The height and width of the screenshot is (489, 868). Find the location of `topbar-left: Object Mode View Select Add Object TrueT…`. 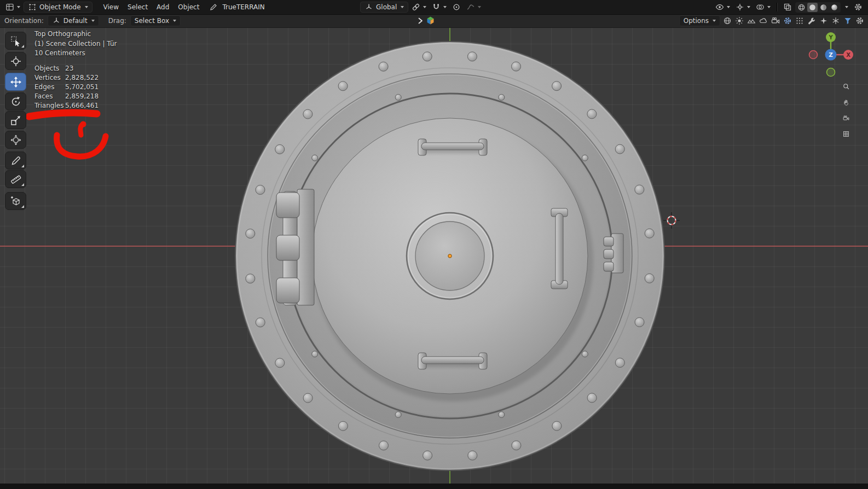

topbar-left: Object Mode View Select Add Object TrueT… is located at coordinates (134, 7).